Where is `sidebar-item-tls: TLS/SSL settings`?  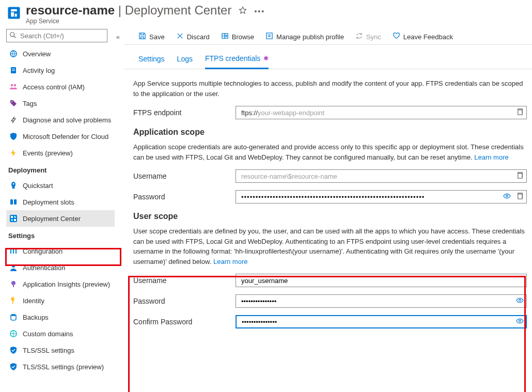 sidebar-item-tls: TLS/SSL settings is located at coordinates (60, 350).